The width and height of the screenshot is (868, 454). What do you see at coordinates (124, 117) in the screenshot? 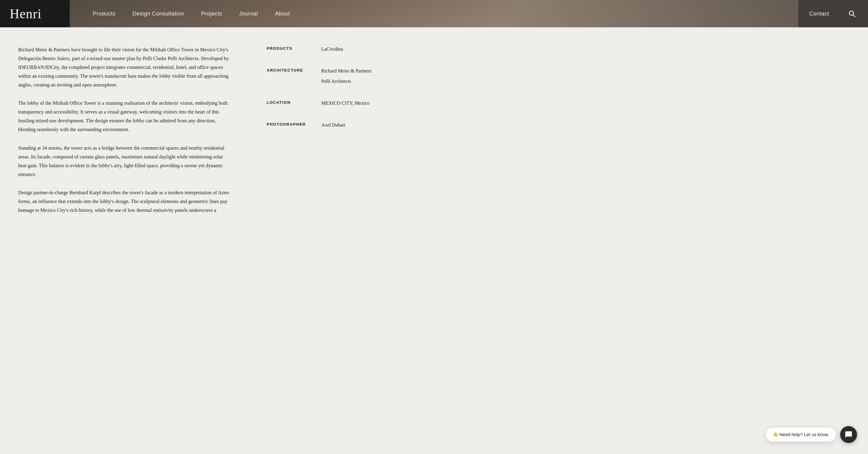
I see `article-paragraph-2: The lobby of the Mitikah Office Tower is…` at bounding box center [124, 117].